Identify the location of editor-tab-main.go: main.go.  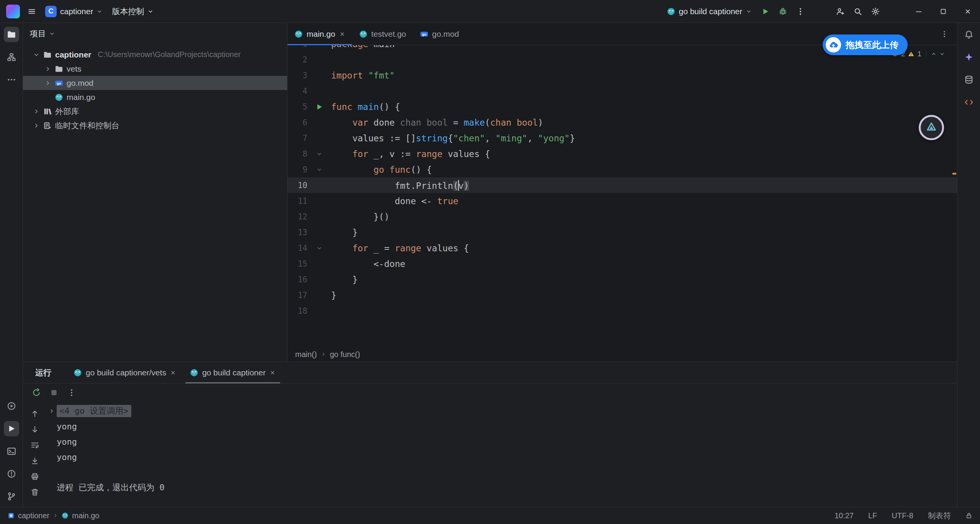
(320, 34).